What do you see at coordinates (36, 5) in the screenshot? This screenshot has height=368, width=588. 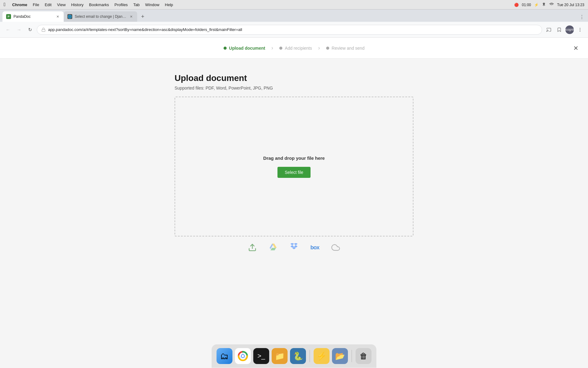 I see `menu-file: File` at bounding box center [36, 5].